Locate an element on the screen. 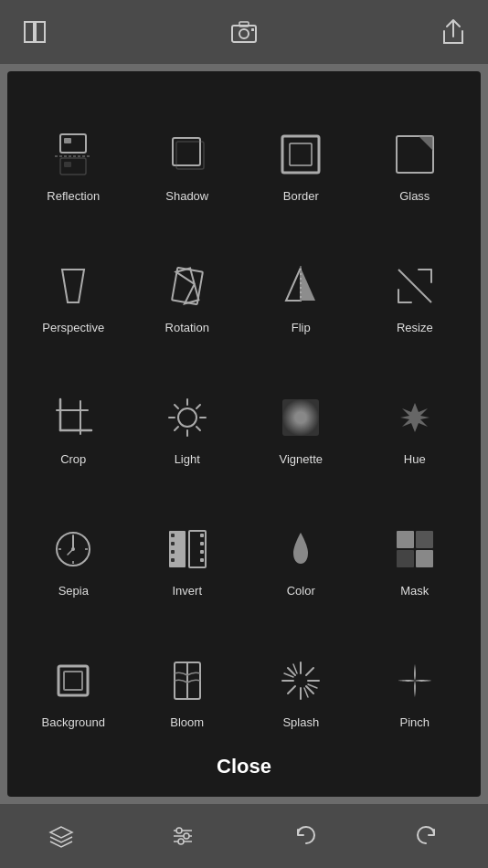  tool-background: Background is located at coordinates (73, 672).